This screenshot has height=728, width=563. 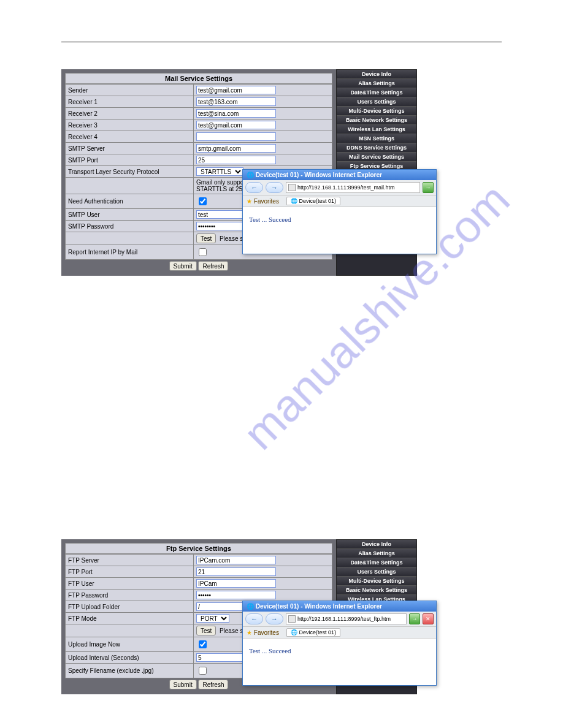 What do you see at coordinates (220, 172) in the screenshot?
I see `tls-select: STARTTLS` at bounding box center [220, 172].